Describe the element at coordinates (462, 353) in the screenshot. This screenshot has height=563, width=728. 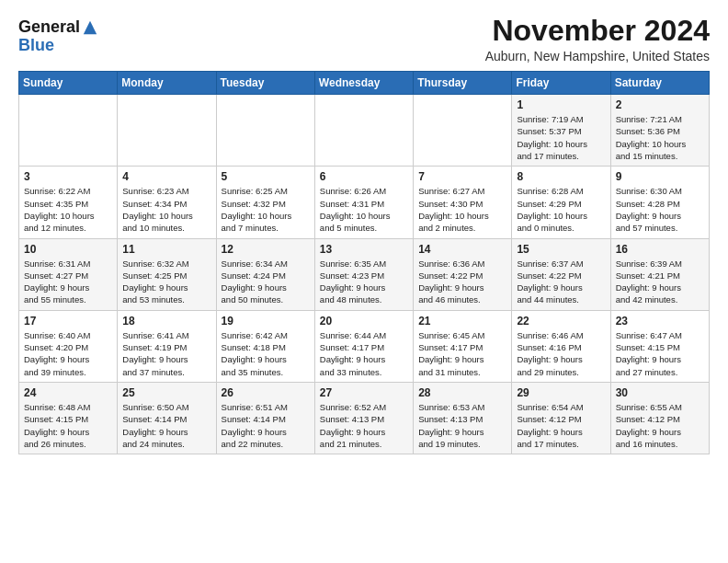
I see `day-info: Sunrise: 6:45 AMSunset: 4:17 PMDaylight:…` at that location.